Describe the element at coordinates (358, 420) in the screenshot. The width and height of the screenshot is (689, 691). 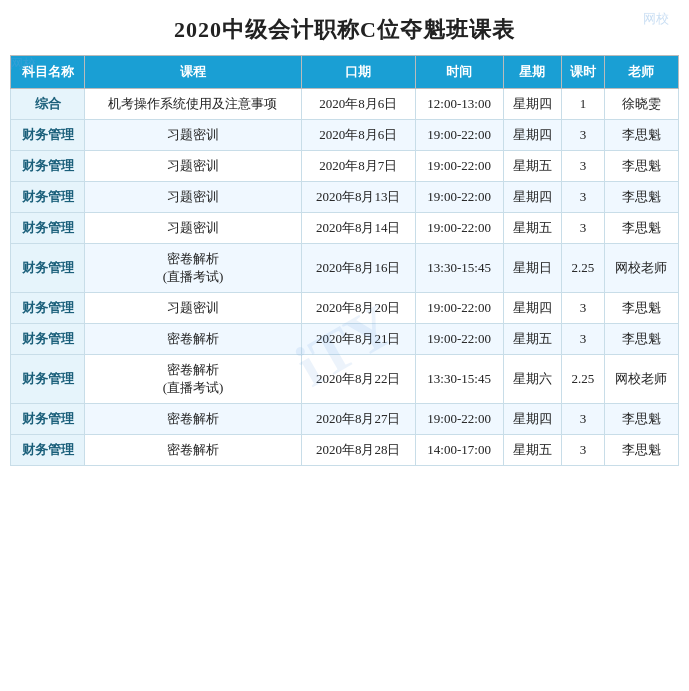
I see `cell-date: 2020年8月27日` at that location.